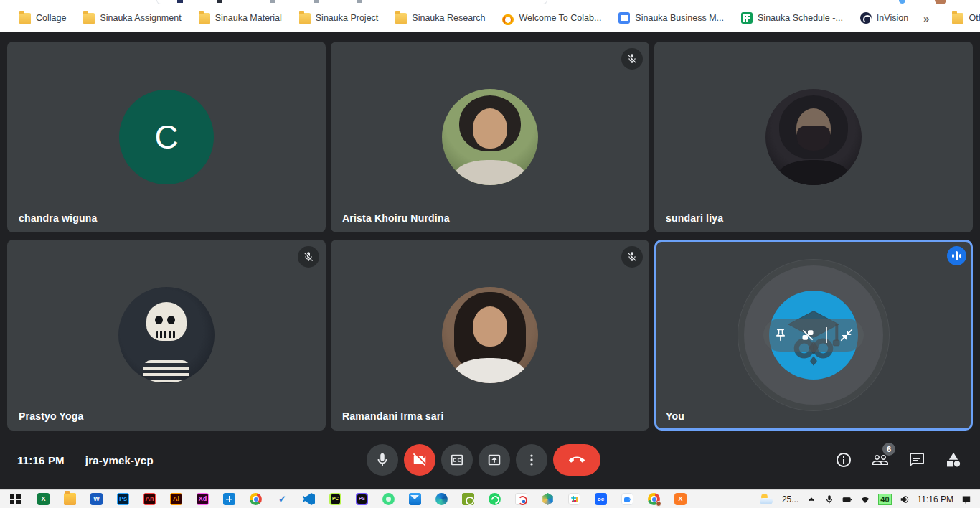  What do you see at coordinates (847, 335) in the screenshot?
I see `minimize-icon` at bounding box center [847, 335].